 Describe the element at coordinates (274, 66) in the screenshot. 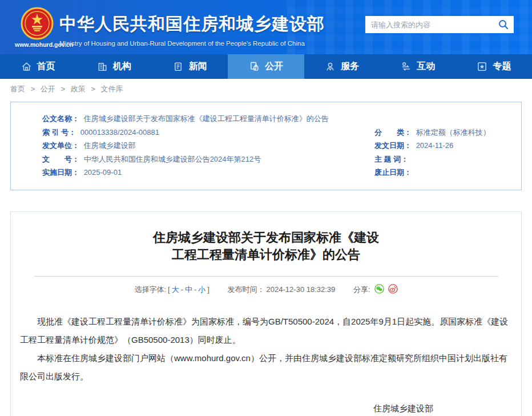

I see `nav-label: 公开` at that location.